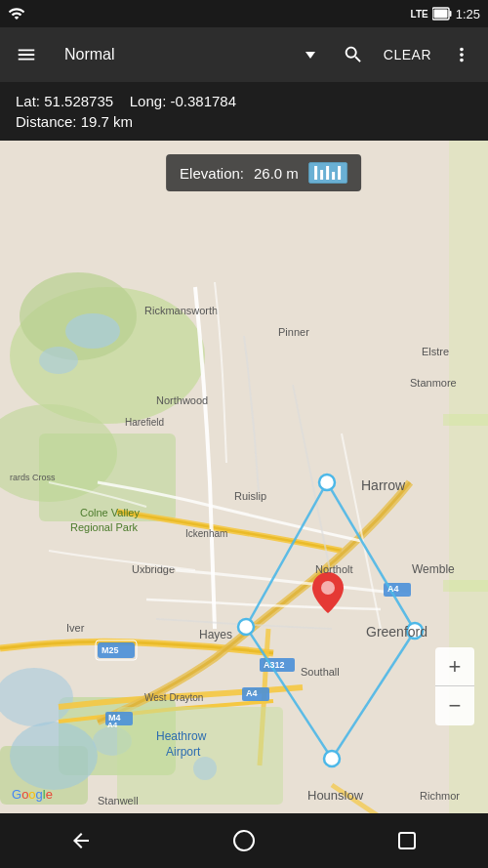  Describe the element at coordinates (274, 665) in the screenshot. I see `svg-text: A312` at that location.